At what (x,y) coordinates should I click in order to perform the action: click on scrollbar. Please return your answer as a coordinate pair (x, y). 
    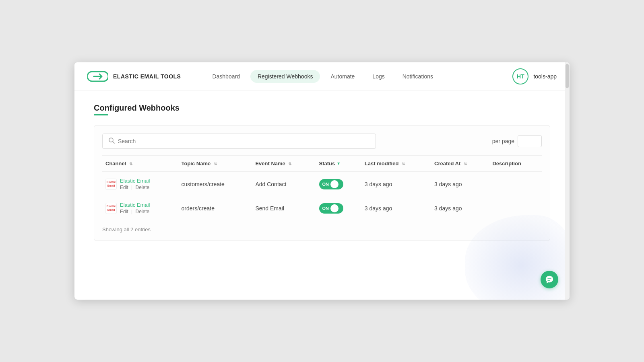
    Looking at the image, I should click on (567, 181).